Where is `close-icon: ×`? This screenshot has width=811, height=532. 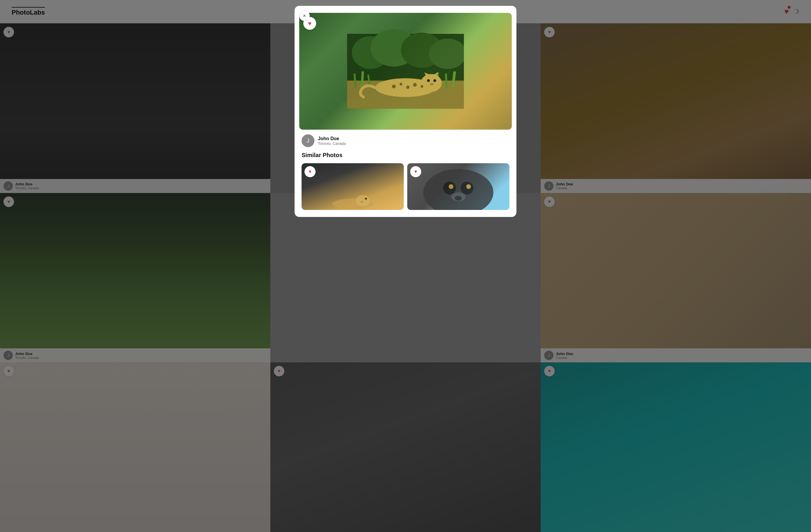
close-icon: × is located at coordinates (305, 16).